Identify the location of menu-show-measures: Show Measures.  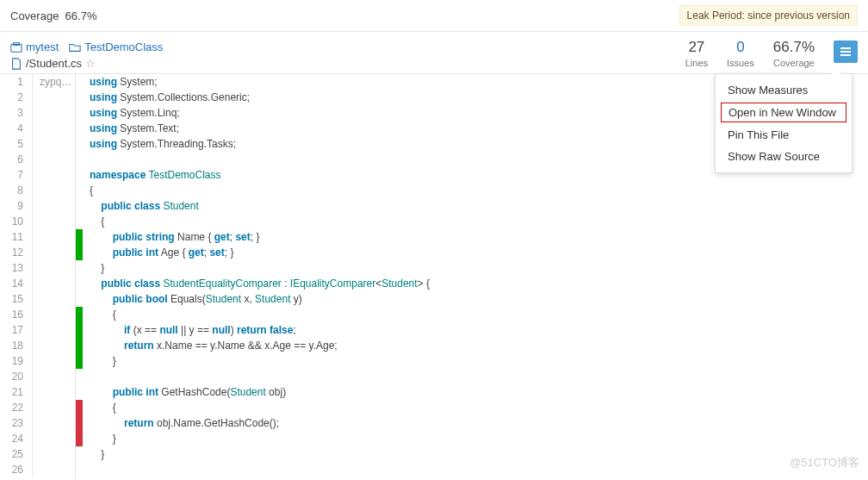
(784, 90).